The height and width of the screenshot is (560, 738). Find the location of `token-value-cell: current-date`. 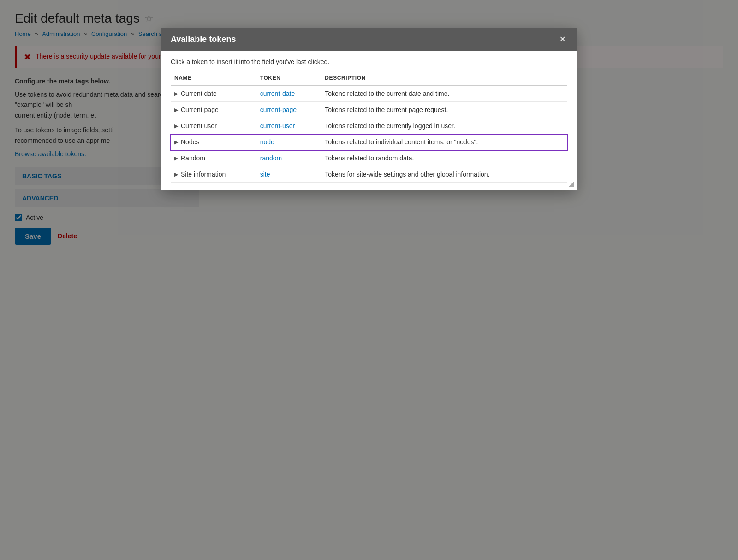

token-value-cell: current-date is located at coordinates (289, 94).